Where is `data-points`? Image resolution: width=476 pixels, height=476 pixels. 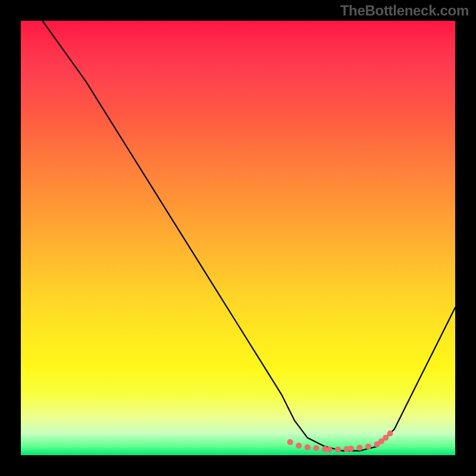 data-points is located at coordinates (340, 441).